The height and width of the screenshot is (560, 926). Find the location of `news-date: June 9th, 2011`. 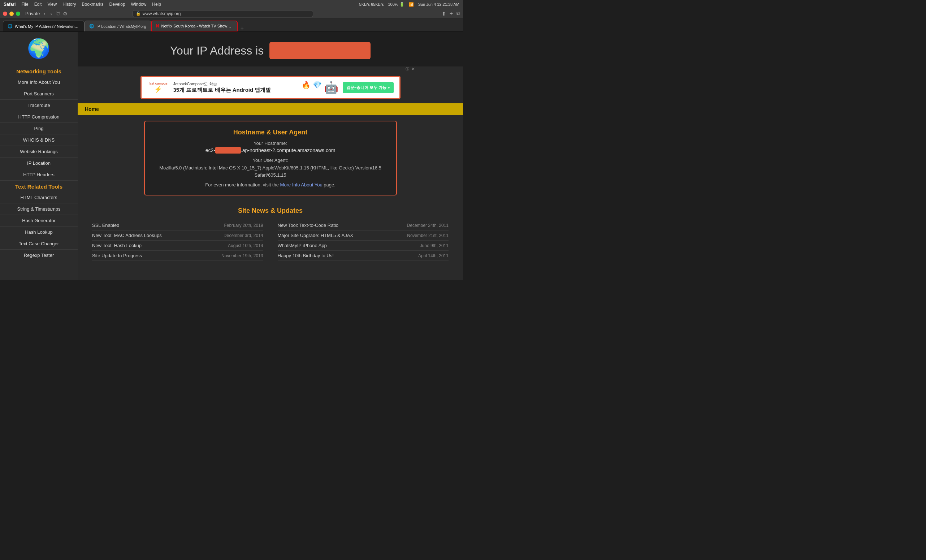

news-date: June 9th, 2011 is located at coordinates (434, 246).